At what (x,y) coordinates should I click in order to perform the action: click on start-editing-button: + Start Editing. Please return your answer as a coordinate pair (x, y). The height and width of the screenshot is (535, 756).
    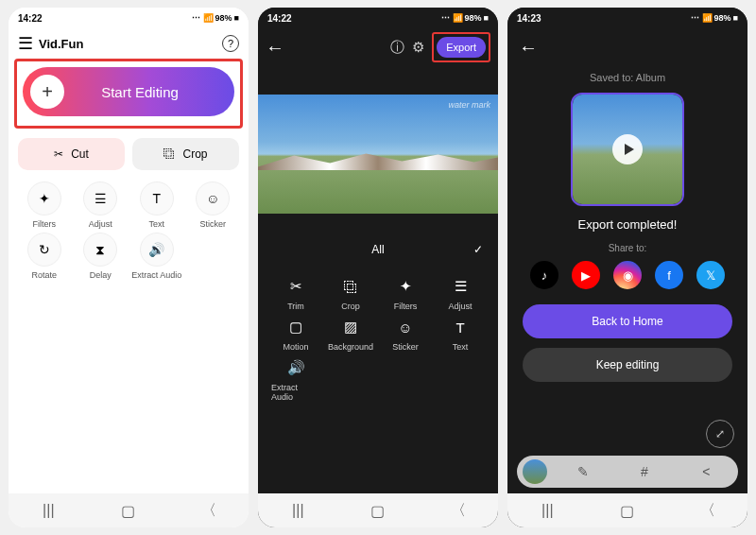
    Looking at the image, I should click on (129, 92).